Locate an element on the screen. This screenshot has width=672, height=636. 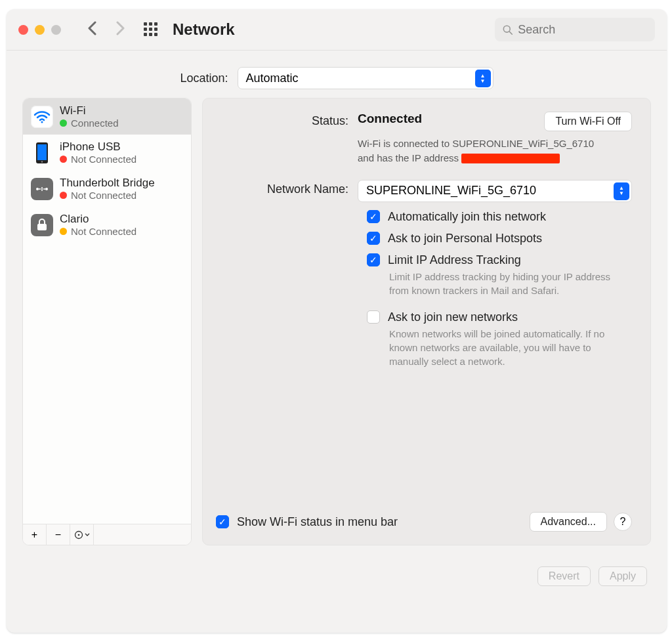
network-name-label: Network Name: is located at coordinates (287, 191).